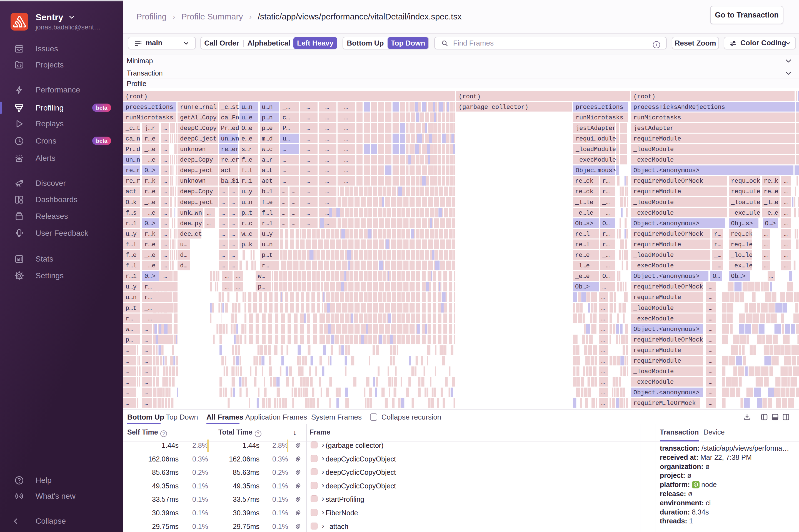 The height and width of the screenshot is (532, 799). Describe the element at coordinates (267, 107) in the screenshot. I see `svg-text: u…n` at that location.